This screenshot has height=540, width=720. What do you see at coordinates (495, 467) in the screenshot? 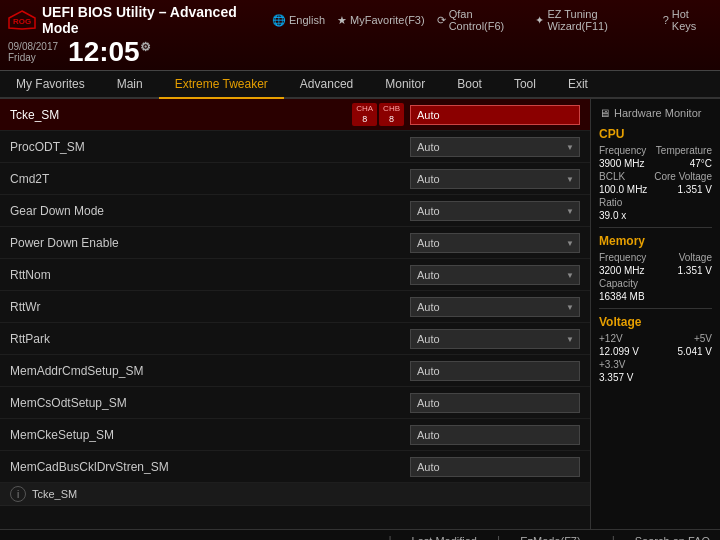
I see `memcadbusckldrv-control` at bounding box center [495, 467].